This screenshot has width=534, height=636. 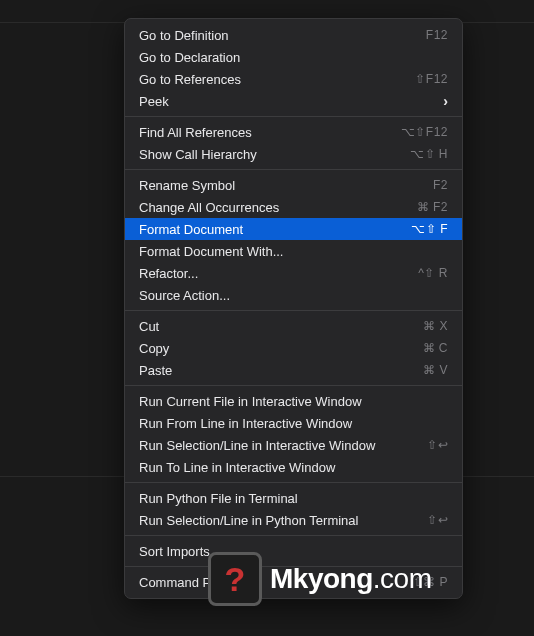 I want to click on watermark-logo: ? Mkyong.com, so click(x=320, y=579).